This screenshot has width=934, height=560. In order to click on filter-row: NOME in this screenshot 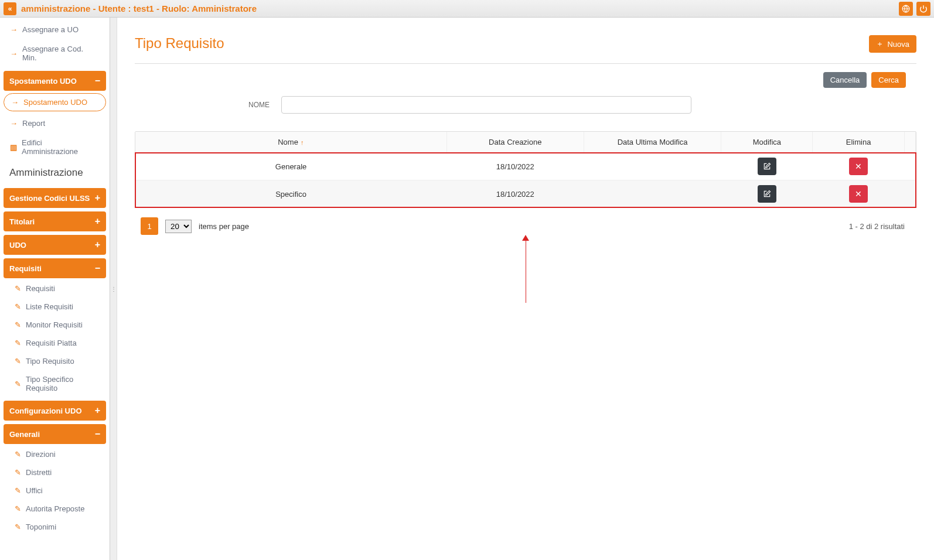, I will do `click(572, 105)`.